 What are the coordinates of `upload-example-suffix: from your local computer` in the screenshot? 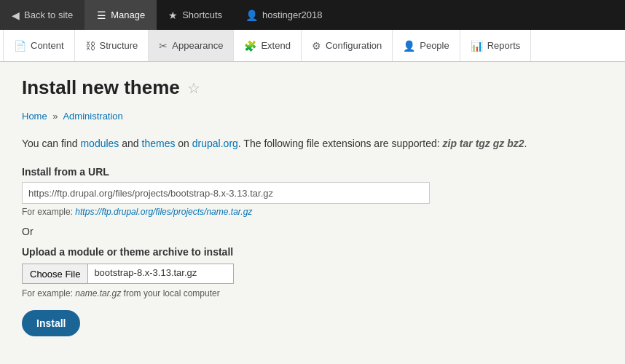 It's located at (170, 293).